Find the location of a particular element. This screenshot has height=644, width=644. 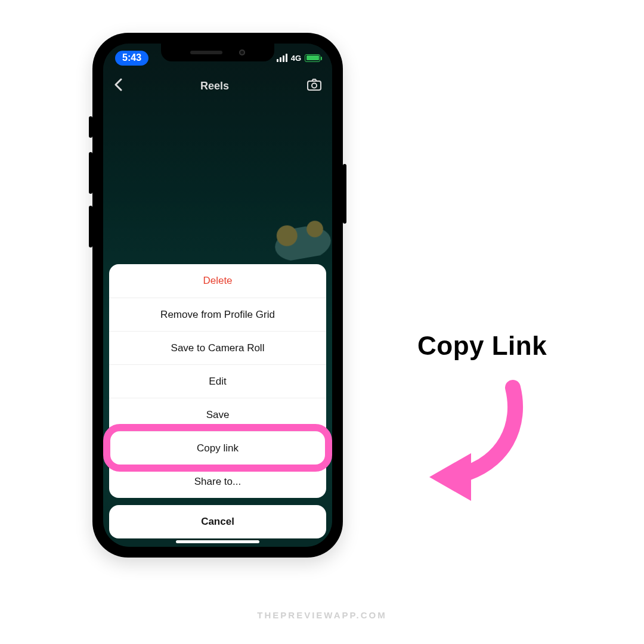

cancel-label: Cancel is located at coordinates (218, 522).